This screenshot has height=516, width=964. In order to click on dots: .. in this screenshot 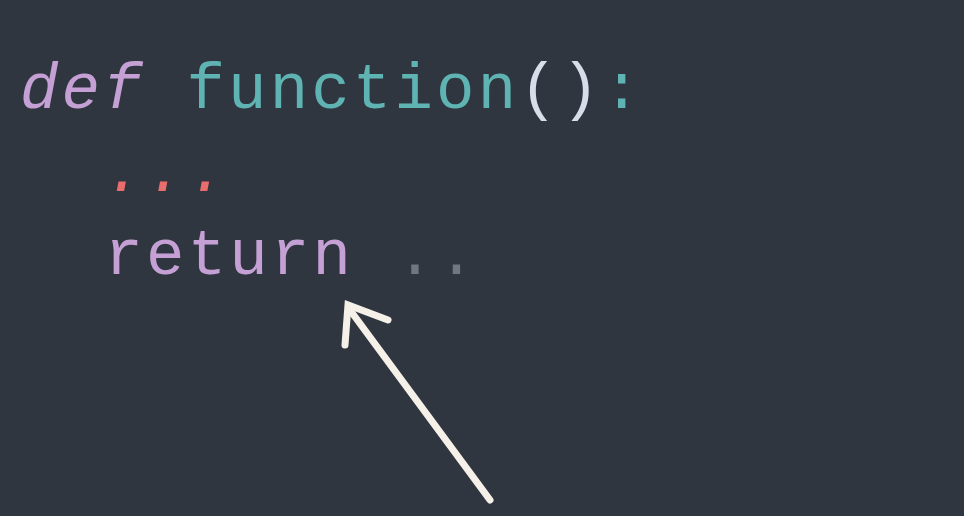, I will do `click(438, 257)`.